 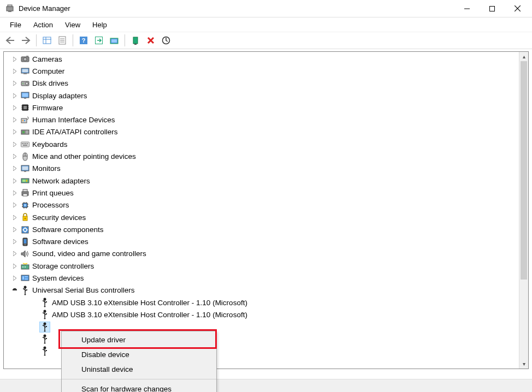 What do you see at coordinates (15, 25) in the screenshot?
I see `menu-file: File` at bounding box center [15, 25].